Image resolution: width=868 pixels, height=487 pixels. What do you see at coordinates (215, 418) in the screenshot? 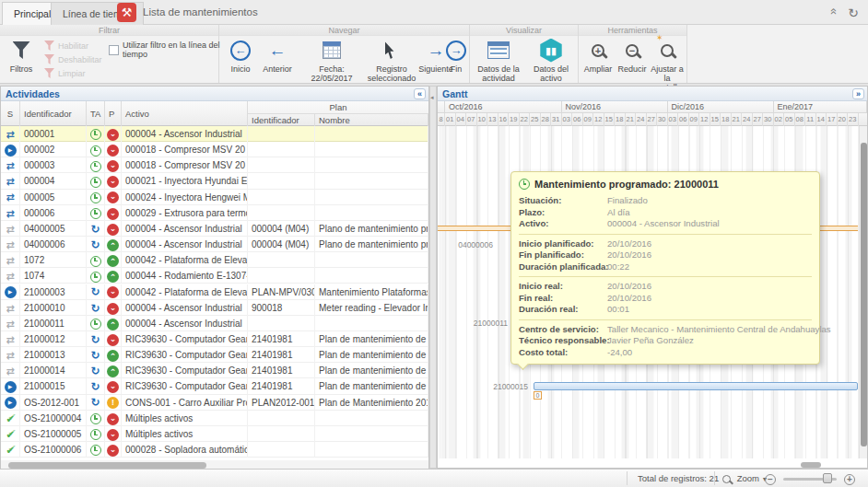
I see `table-row: ✔OS-21000004⌄Múltiples activos` at bounding box center [215, 418].